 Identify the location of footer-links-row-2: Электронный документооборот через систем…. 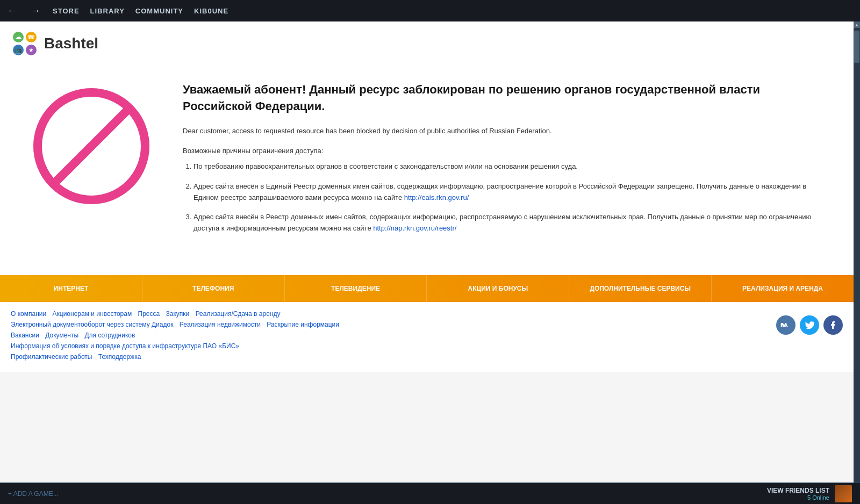
(393, 325).